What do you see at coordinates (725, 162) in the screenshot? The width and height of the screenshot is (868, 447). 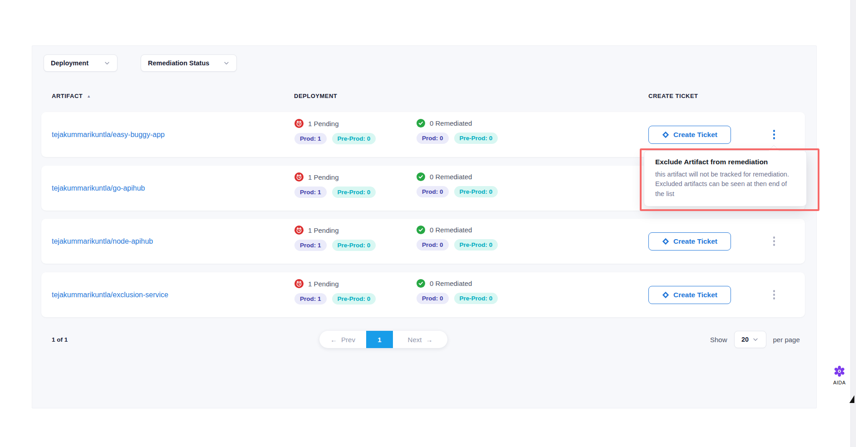 I see `tooltip-title: Exclude Artifact from remediation` at bounding box center [725, 162].